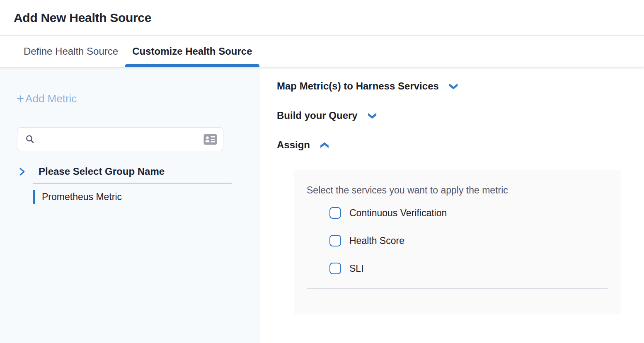 The width and height of the screenshot is (644, 343). I want to click on option-continuous-verification: Continuous Verification, so click(469, 213).